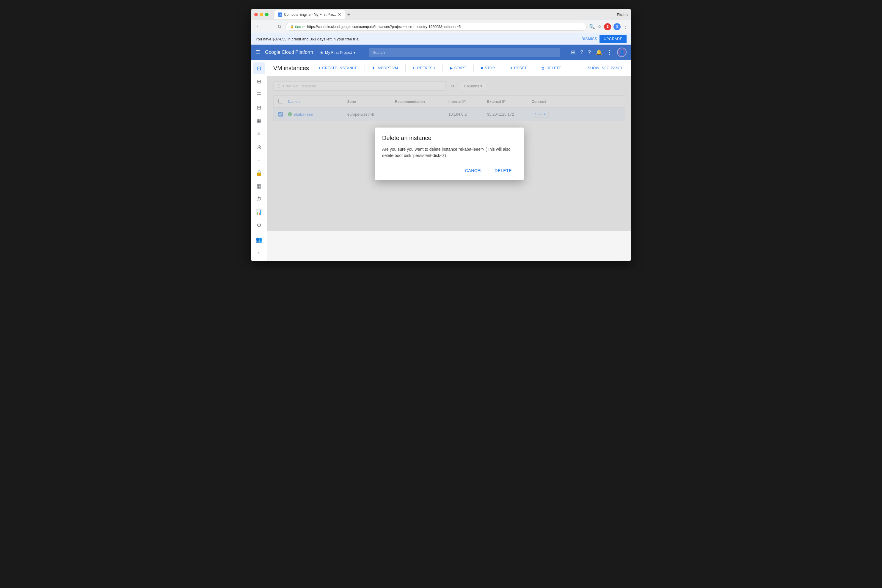 The height and width of the screenshot is (588, 882). Describe the element at coordinates (599, 52) in the screenshot. I see `notifications-icon: 🔔` at that location.